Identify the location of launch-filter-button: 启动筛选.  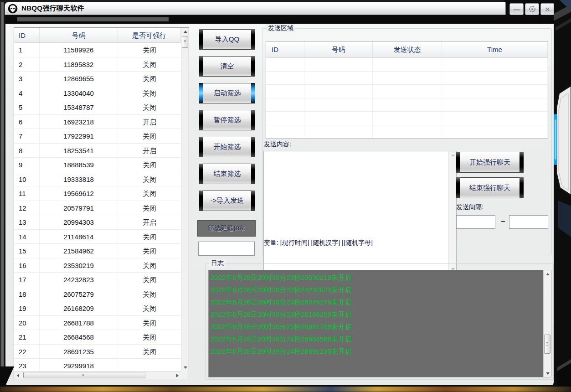
(227, 93).